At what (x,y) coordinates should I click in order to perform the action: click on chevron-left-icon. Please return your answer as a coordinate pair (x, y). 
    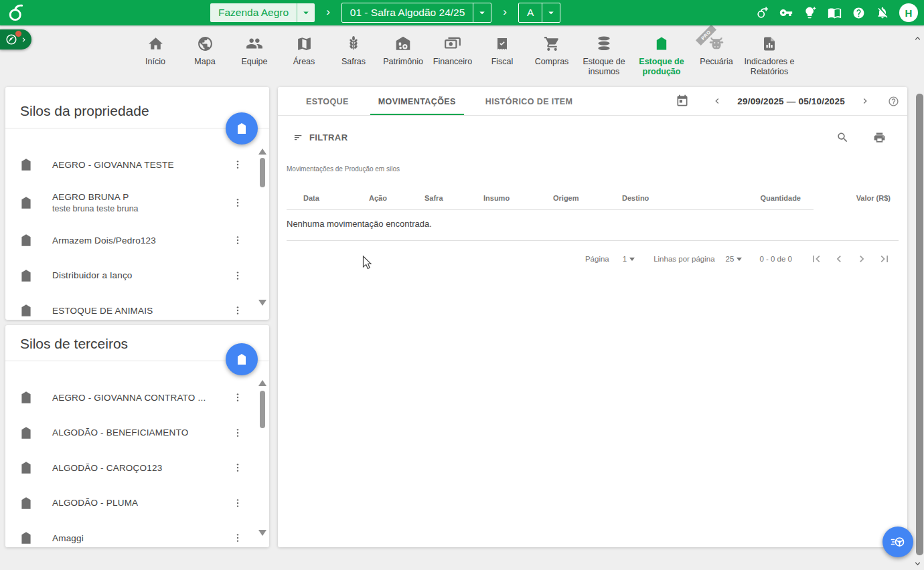
    Looking at the image, I should click on (717, 101).